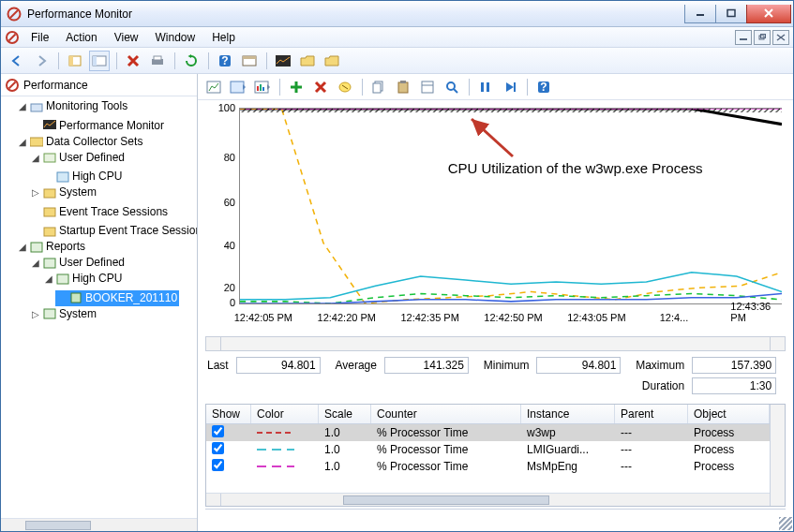 The image size is (794, 532). What do you see at coordinates (17, 61) in the screenshot?
I see `back-button` at bounding box center [17, 61].